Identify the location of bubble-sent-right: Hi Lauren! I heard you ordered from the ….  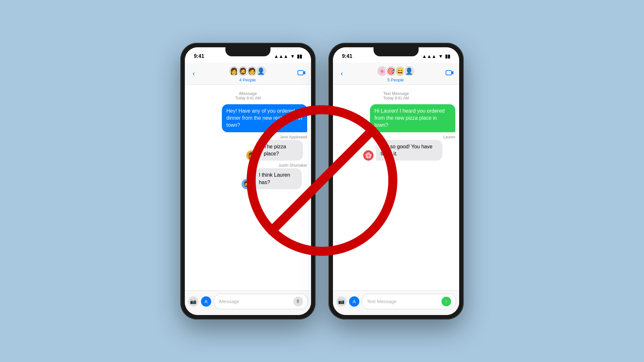
(413, 118).